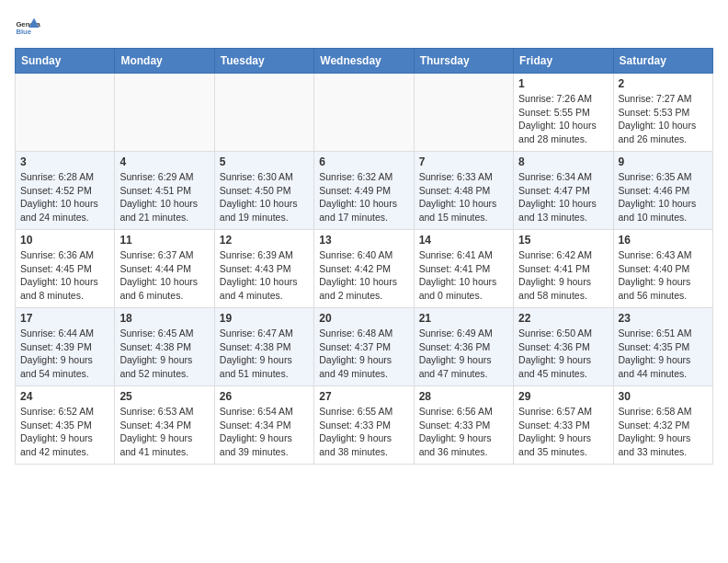 This screenshot has height=563, width=728. I want to click on calendar-day-cell: 14Sunrise: 6:41 AM Sunset: 4:41 PM Dayli…, so click(463, 269).